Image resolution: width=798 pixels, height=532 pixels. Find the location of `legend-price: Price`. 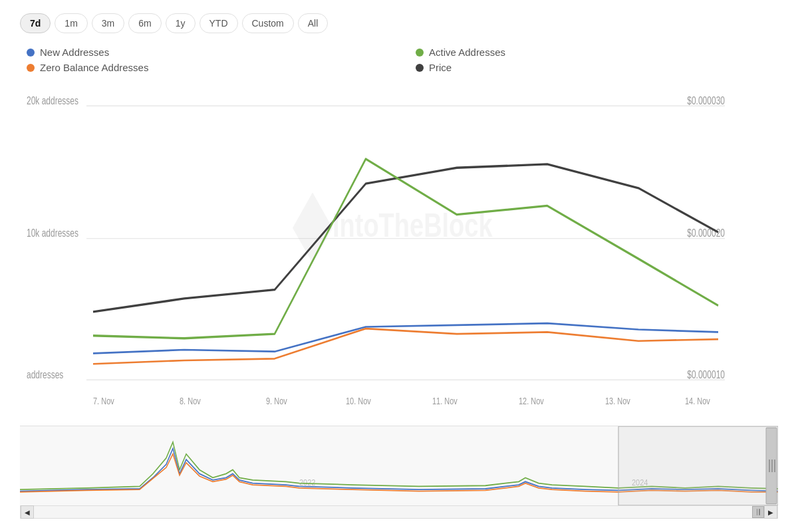

legend-price: Price is located at coordinates (597, 68).